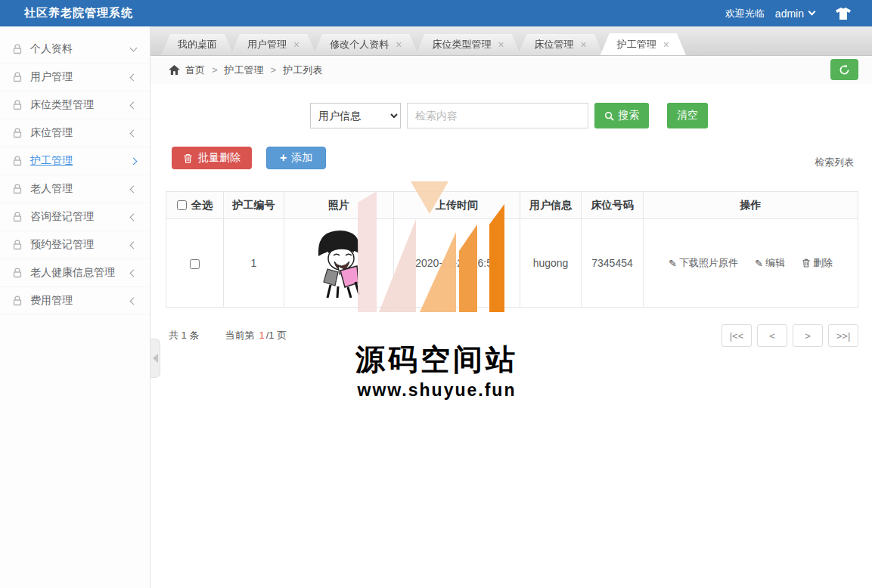 This screenshot has width=872, height=588. What do you see at coordinates (339, 263) in the screenshot?
I see `cell-photo` at bounding box center [339, 263].